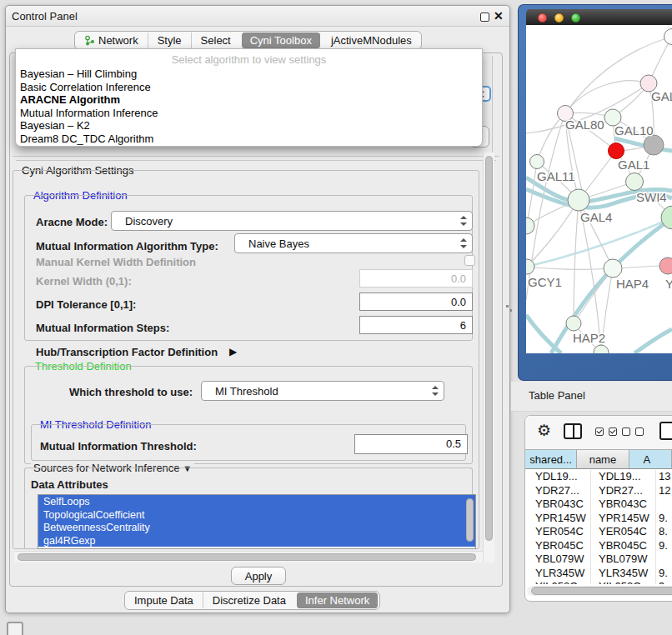  I want to click on table-cell: YBR043C, so click(559, 503).